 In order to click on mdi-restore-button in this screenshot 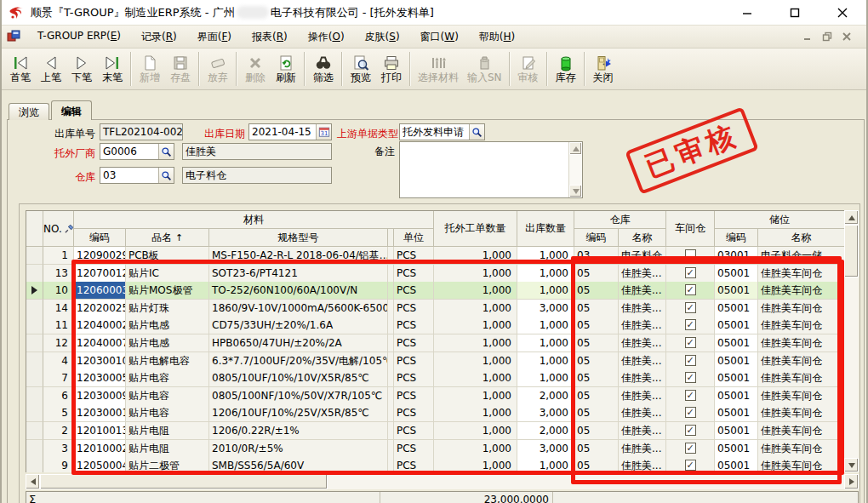, I will do `click(827, 37)`.